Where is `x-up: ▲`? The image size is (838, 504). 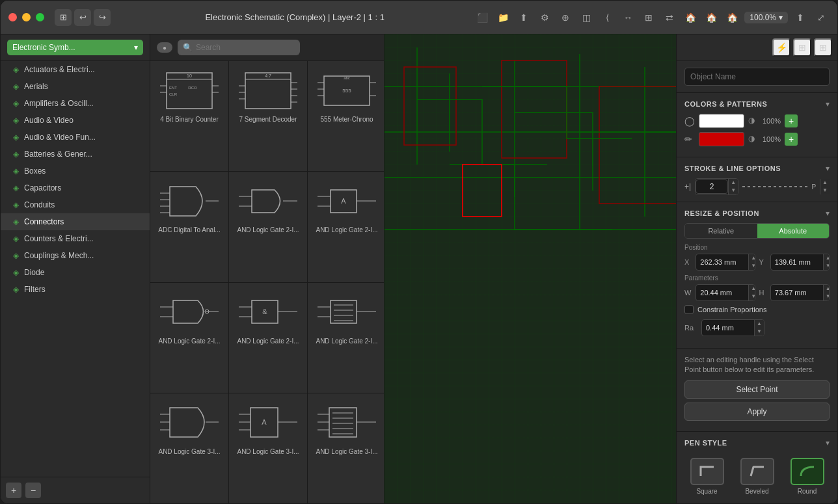 x-up: ▲ is located at coordinates (752, 258).